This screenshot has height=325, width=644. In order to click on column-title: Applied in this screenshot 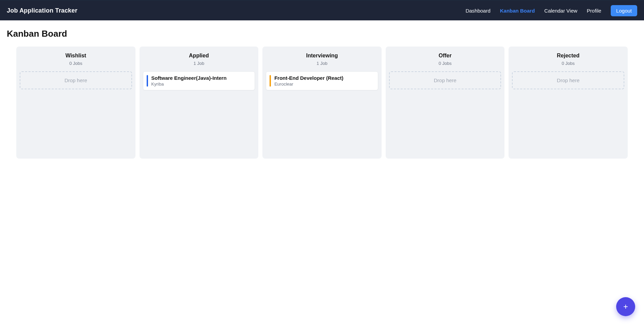, I will do `click(199, 56)`.